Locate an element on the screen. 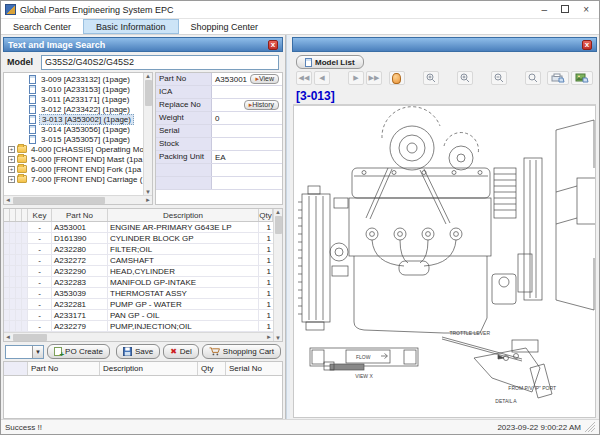  print-button is located at coordinates (558, 78).